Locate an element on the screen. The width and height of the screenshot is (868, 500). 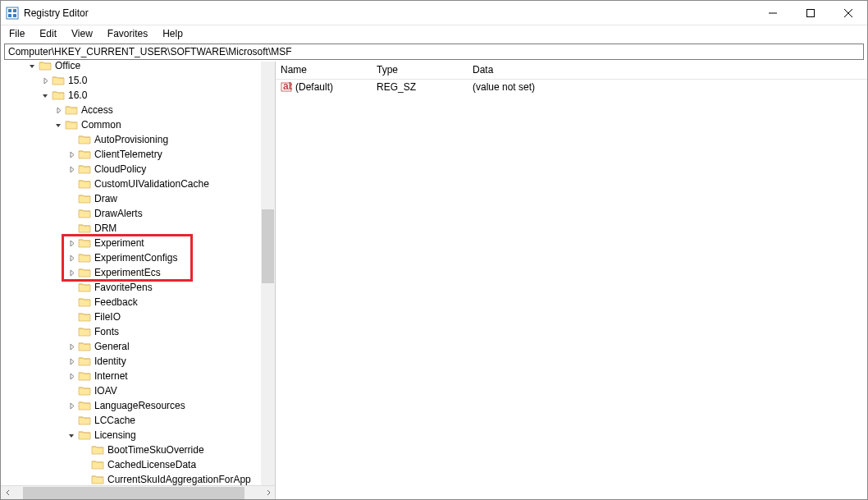
tree-node-label: ExperimentConfigs is located at coordinates (136, 258).